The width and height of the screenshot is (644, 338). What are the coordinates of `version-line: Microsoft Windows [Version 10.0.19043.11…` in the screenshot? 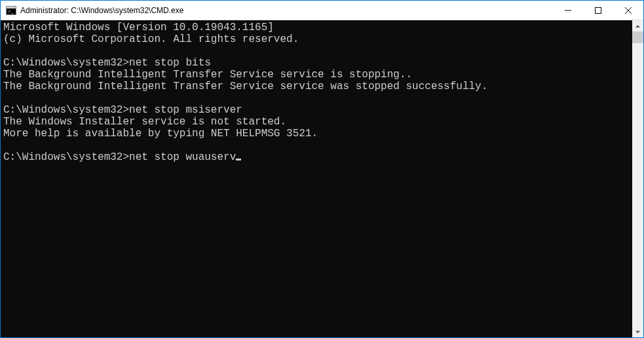 It's located at (318, 28).